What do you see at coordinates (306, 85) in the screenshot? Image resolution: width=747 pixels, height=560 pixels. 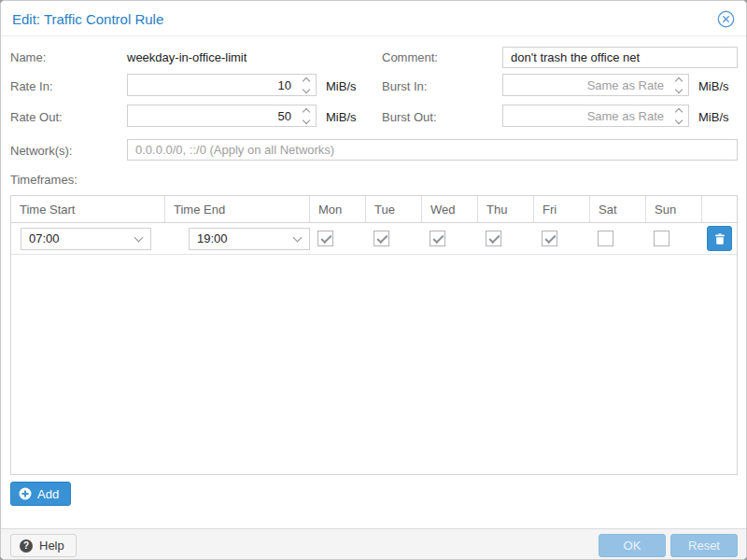 I see `rate-in-spinner` at bounding box center [306, 85].